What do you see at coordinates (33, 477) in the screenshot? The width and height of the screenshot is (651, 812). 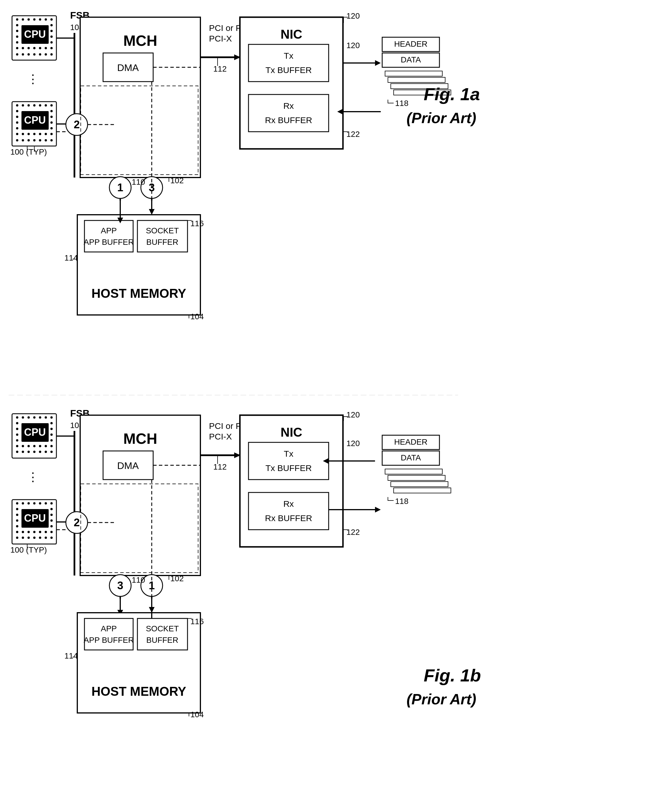 I see `dots1b: ⋮` at bounding box center [33, 477].